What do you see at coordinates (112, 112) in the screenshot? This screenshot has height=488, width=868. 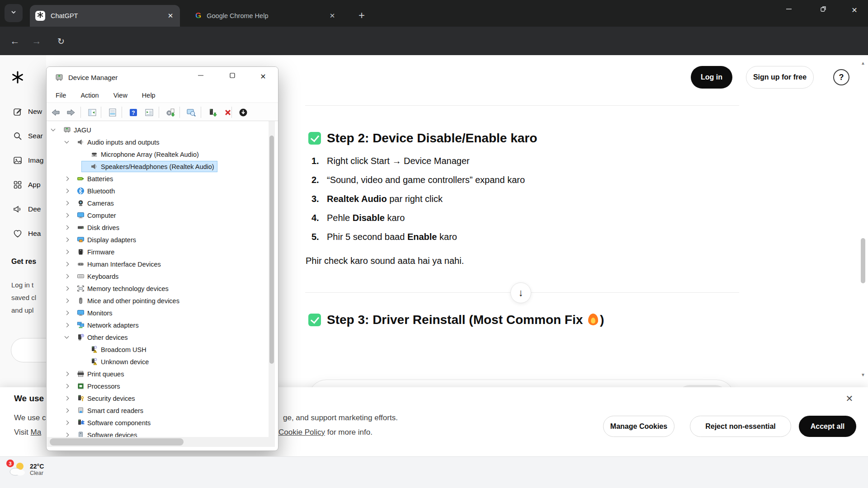 I see `properties-icon` at bounding box center [112, 112].